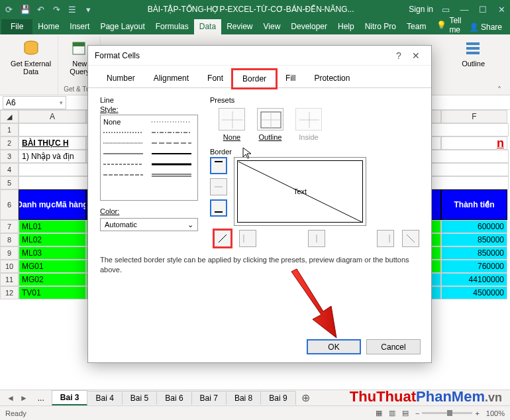 This screenshot has height=420, width=510. Describe the element at coordinates (334, 347) in the screenshot. I see `ok-button: OK` at that location.